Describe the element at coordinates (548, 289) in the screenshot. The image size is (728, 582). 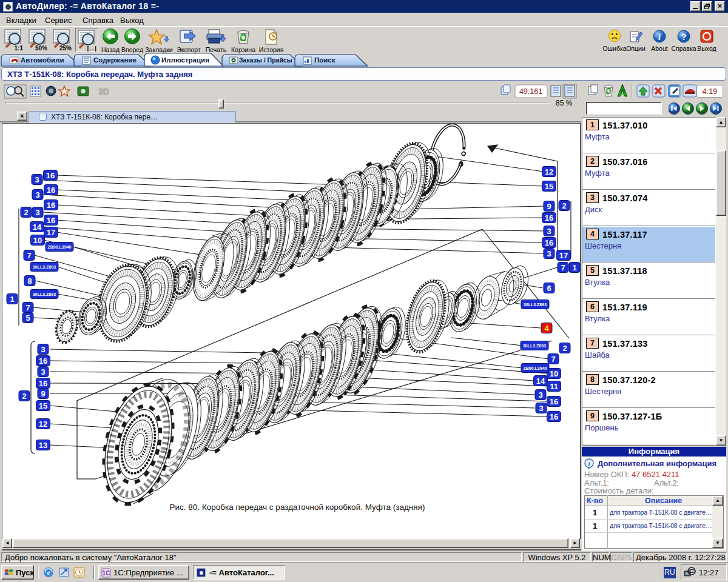
I see `svg-text: 6` at that location.